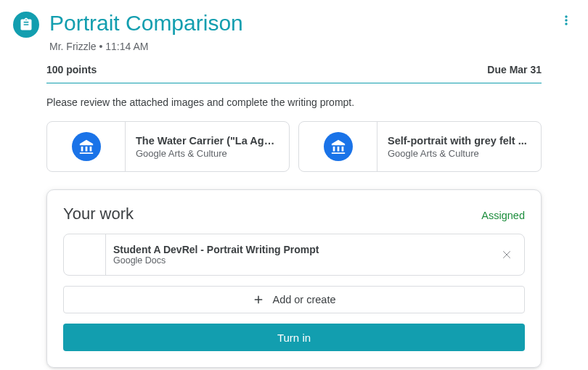 The height and width of the screenshot is (370, 588). What do you see at coordinates (258, 300) in the screenshot?
I see `plus-icon` at bounding box center [258, 300].